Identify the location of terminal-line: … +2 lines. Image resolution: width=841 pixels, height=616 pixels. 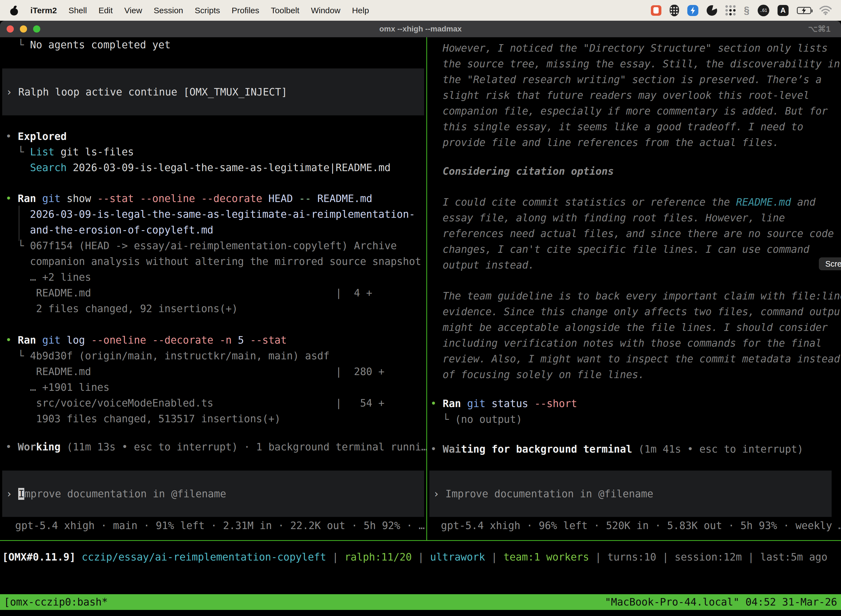
(48, 277).